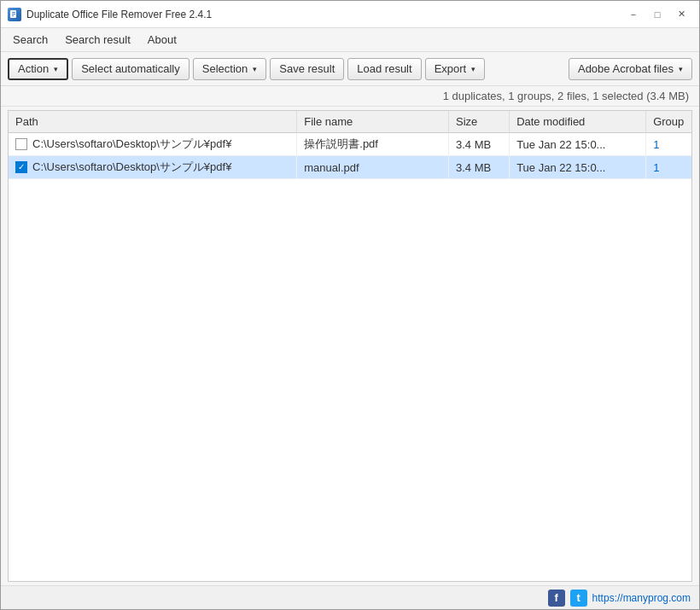 The image size is (700, 610). What do you see at coordinates (97, 39) in the screenshot?
I see `menu-search-result: Search result` at bounding box center [97, 39].